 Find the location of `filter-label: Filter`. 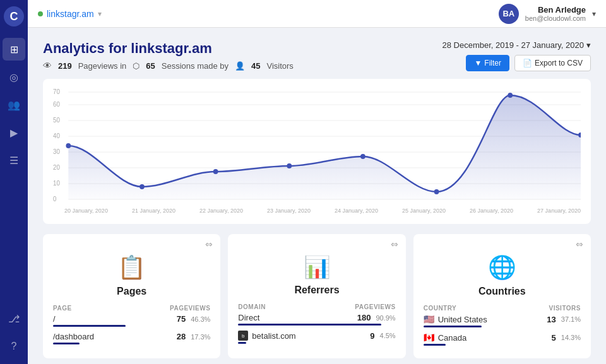

filter-label: Filter is located at coordinates (492, 63).